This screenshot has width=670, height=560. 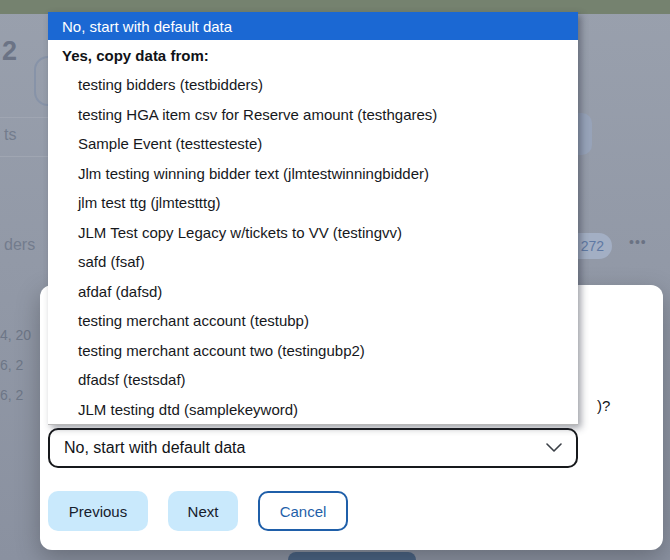 What do you see at coordinates (313, 292) in the screenshot?
I see `dropdown-option: afdaf (dafsd)` at bounding box center [313, 292].